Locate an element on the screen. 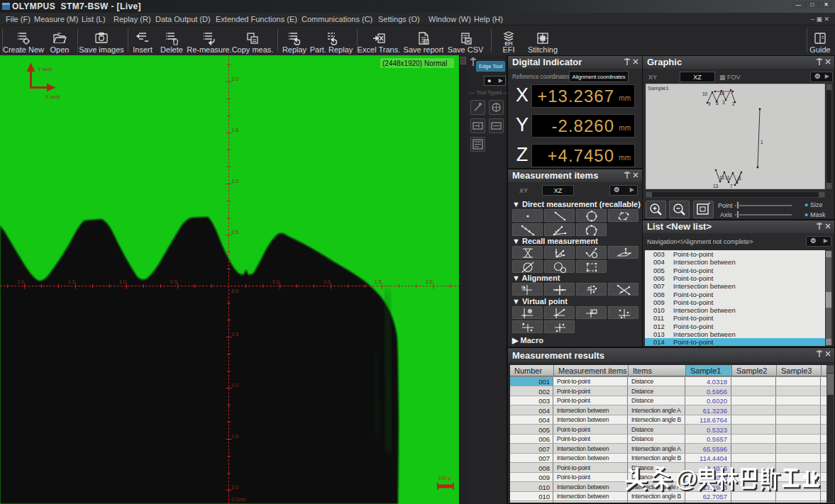 The width and height of the screenshot is (835, 504). svg-text: 6 is located at coordinates (740, 179).